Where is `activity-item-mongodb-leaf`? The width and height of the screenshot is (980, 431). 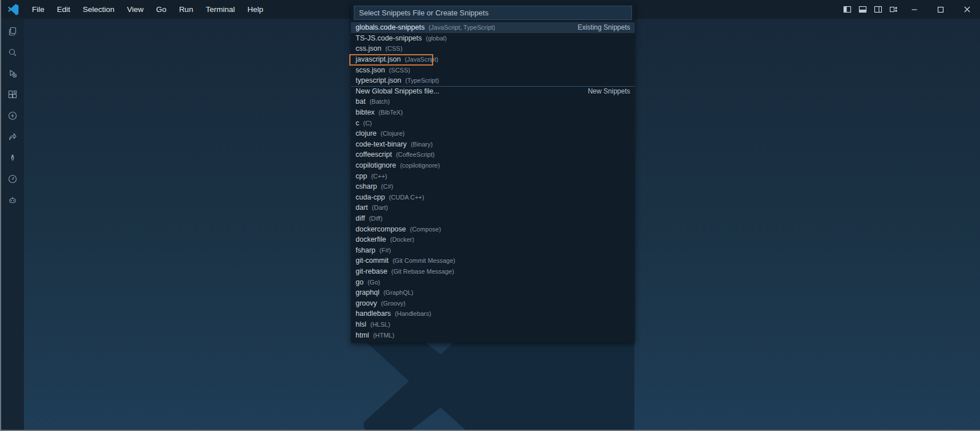 activity-item-mongodb-leaf is located at coordinates (13, 157).